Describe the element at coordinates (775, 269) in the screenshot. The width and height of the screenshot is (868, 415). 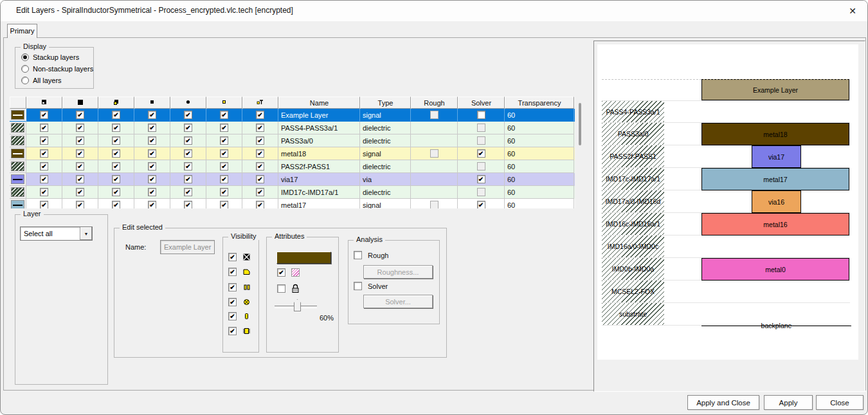
I see `preview-layer-metal0: metal0` at that location.